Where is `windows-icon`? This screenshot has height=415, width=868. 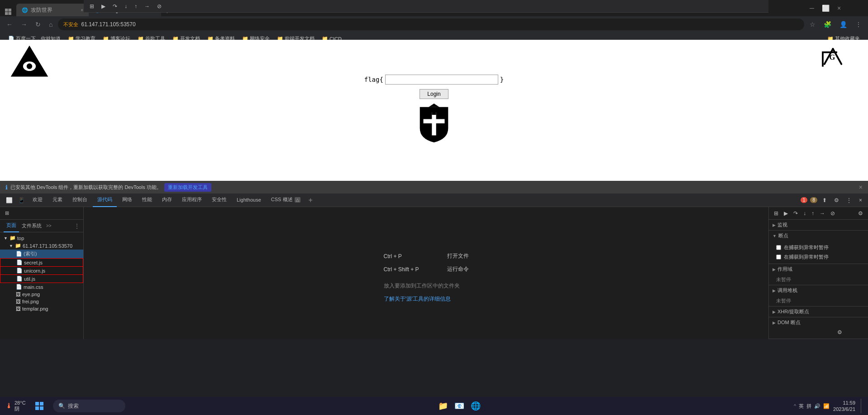 windows-icon is located at coordinates (8, 12).